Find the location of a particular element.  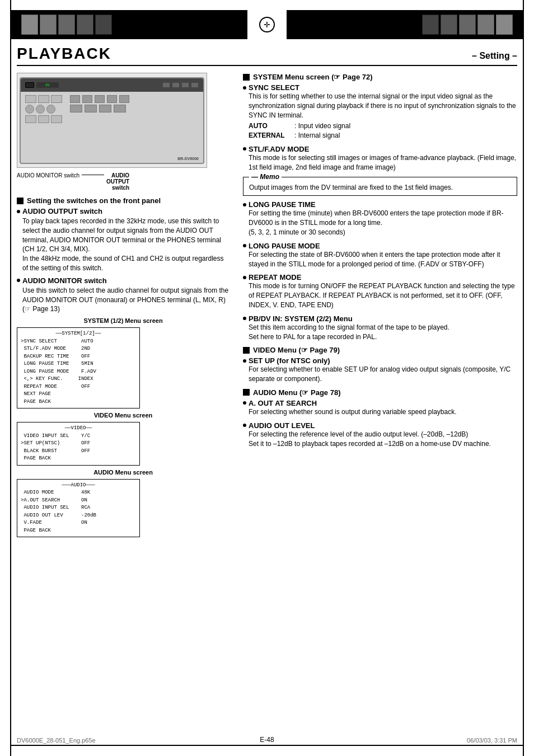

aol-dot-icon is located at coordinates (245, 425).